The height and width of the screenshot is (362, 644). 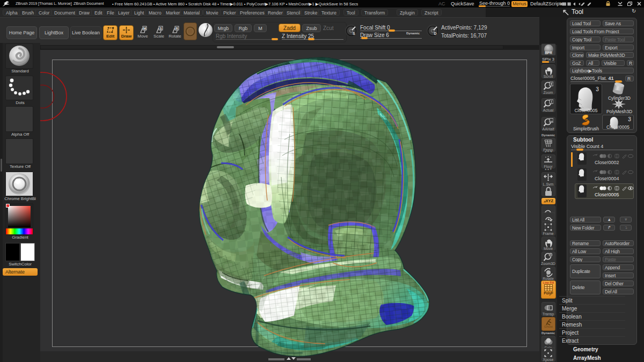 I want to click on svg-text: M, so click(x=145, y=28).